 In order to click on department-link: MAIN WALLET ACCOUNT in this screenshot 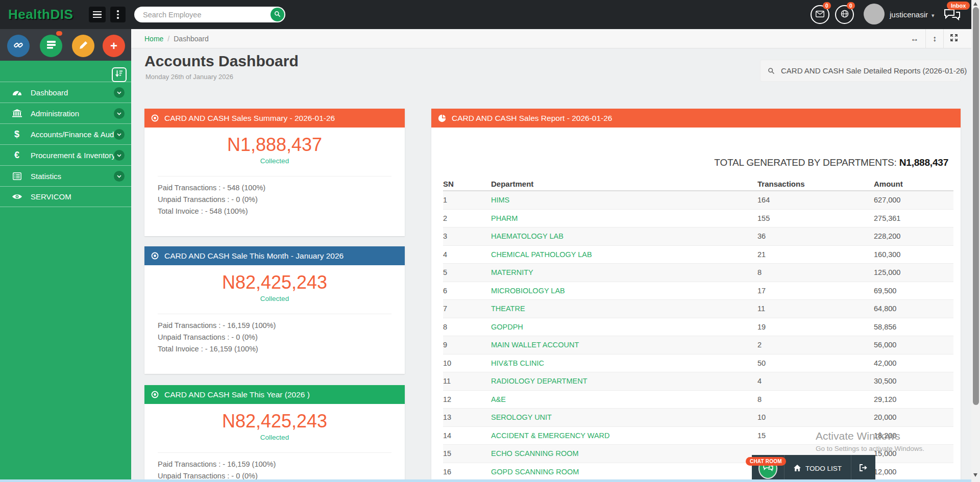, I will do `click(624, 345)`.